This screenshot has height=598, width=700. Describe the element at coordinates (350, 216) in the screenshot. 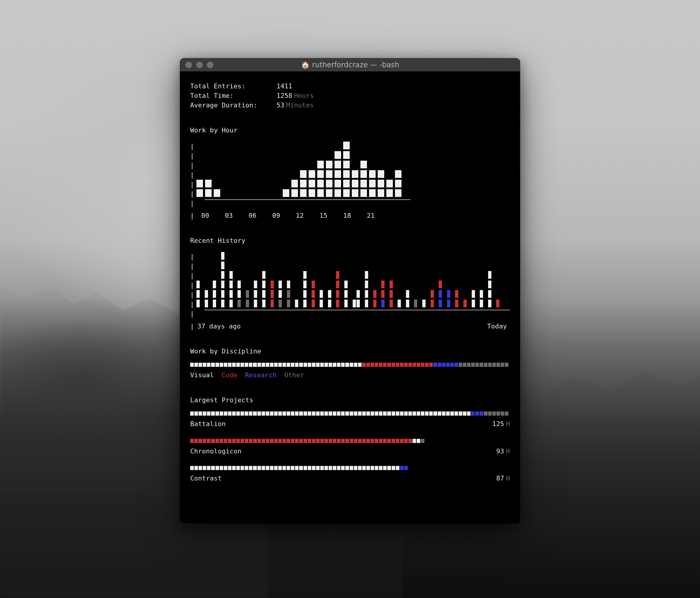

I see `hour-axis-labels: | 00 03 06 09 12 15 18 21` at that location.